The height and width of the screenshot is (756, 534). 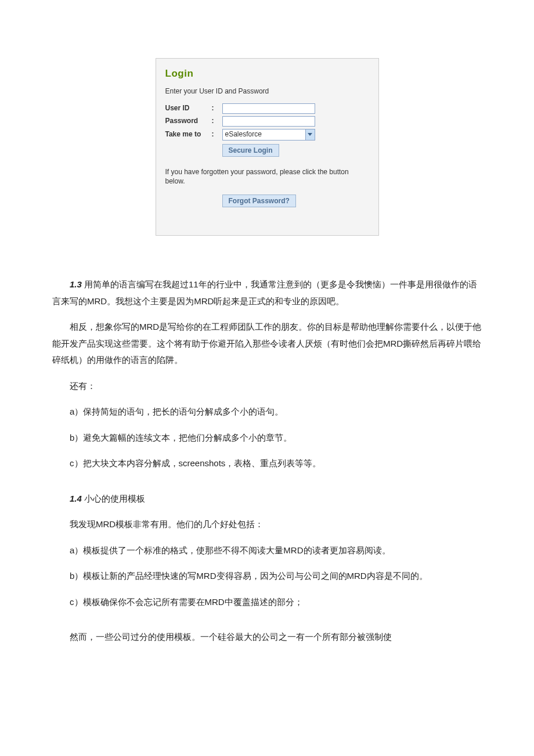 What do you see at coordinates (267, 499) in the screenshot?
I see `paragraph-1-4: 1.4 小心的使用模板` at bounding box center [267, 499].